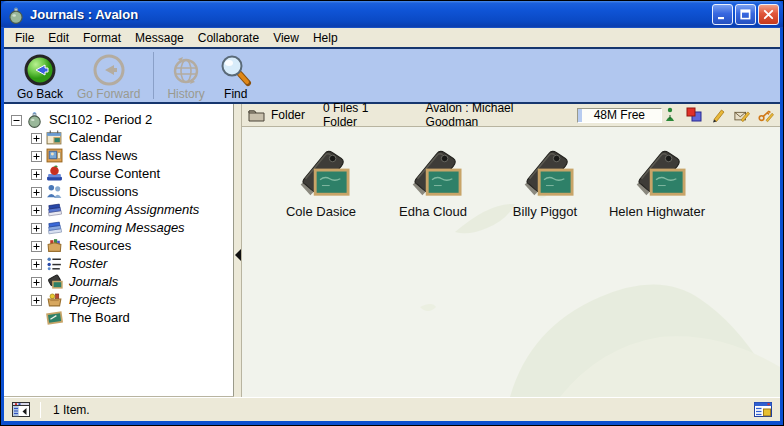 This screenshot has height=426, width=784. Describe the element at coordinates (54, 156) in the screenshot. I see `class-news-icon` at that location.